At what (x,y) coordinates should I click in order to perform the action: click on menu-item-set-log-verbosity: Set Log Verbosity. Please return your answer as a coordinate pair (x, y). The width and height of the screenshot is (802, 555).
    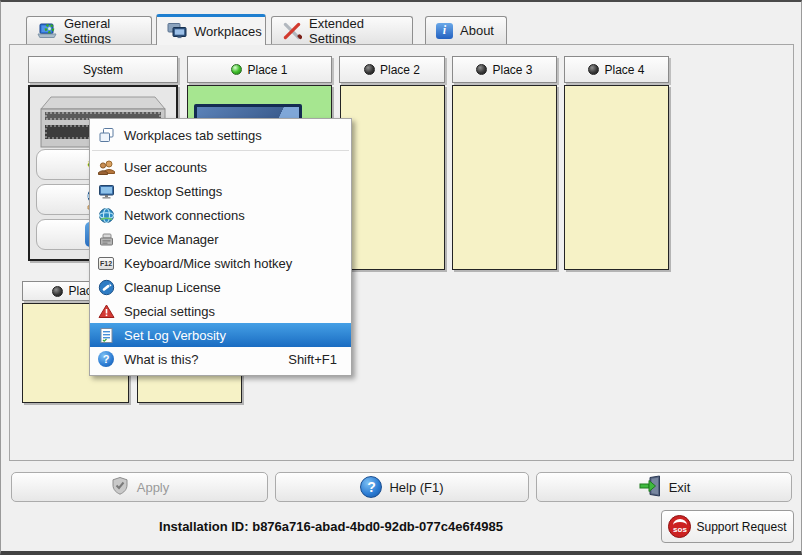
    Looking at the image, I should click on (220, 335).